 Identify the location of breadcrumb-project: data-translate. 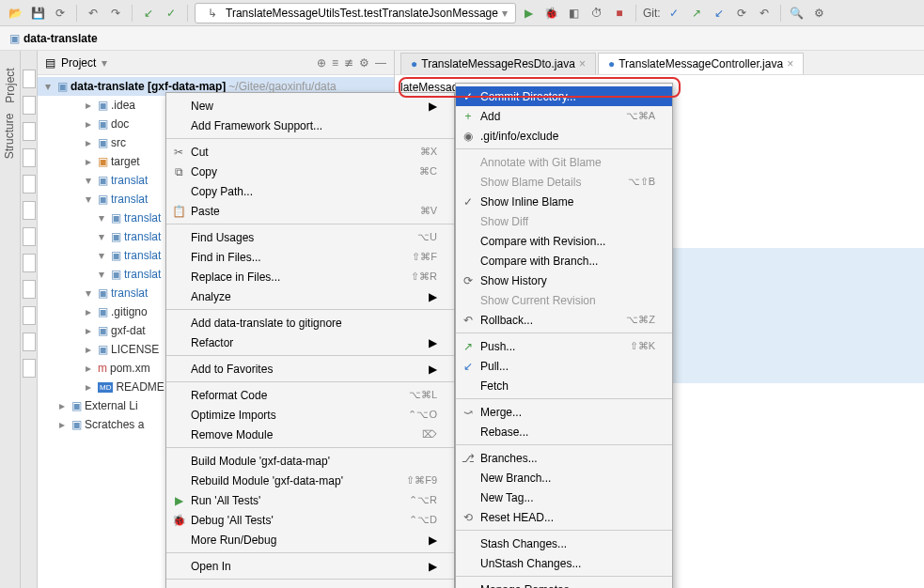
(60, 39).